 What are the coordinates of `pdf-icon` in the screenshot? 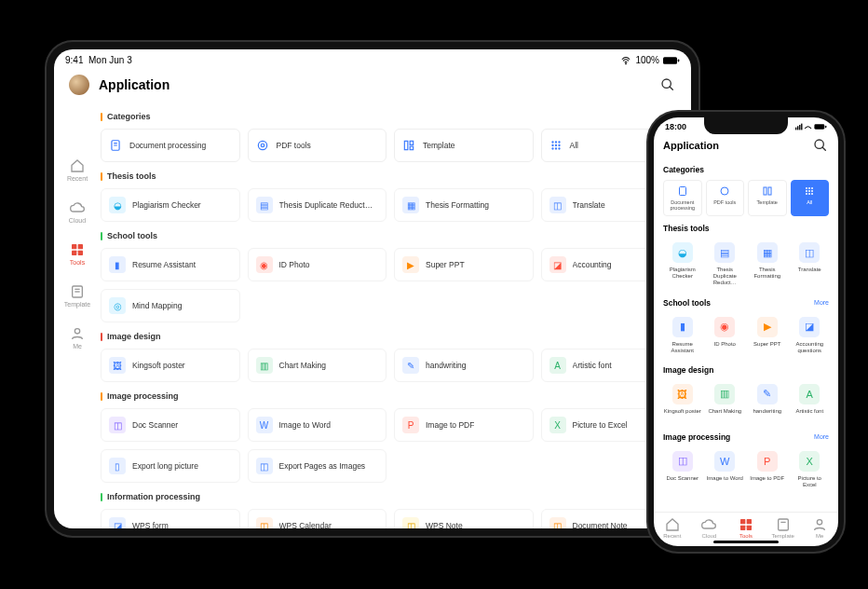 It's located at (725, 191).